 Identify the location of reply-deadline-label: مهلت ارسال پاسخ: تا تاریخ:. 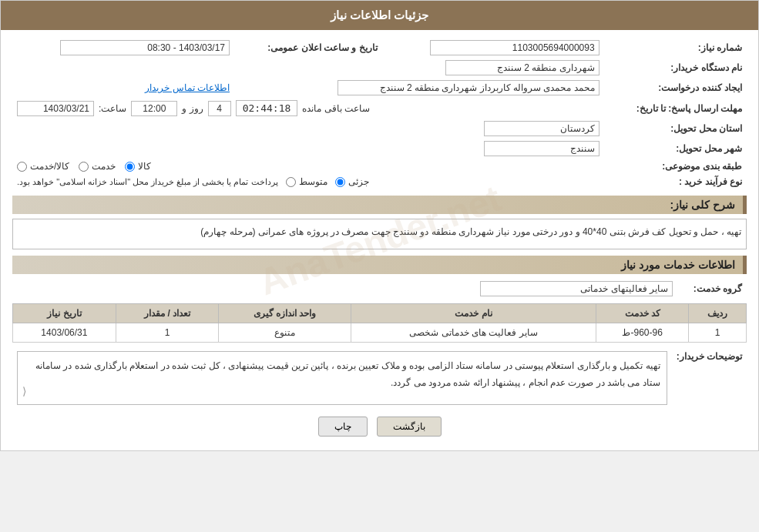
(675, 108).